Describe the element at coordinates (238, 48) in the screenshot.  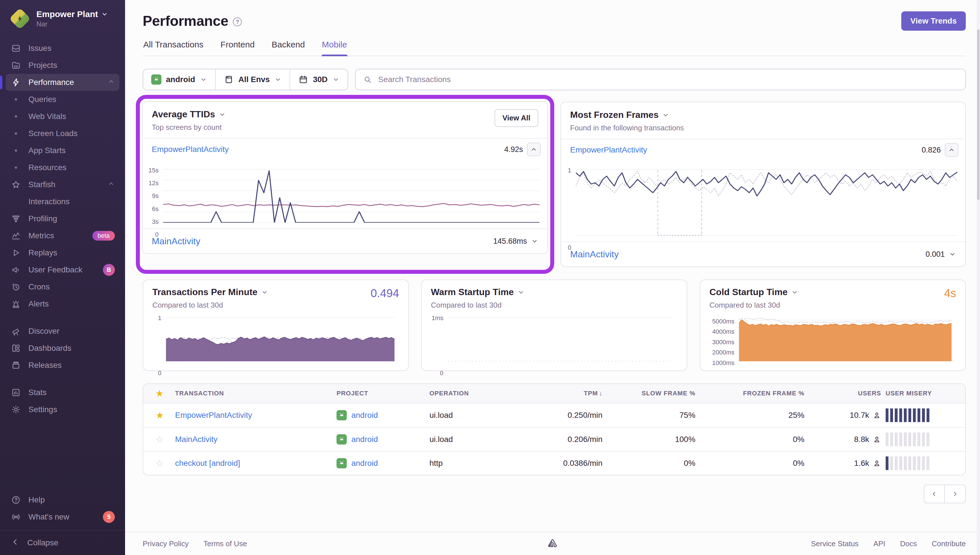
I see `tab-frontend: Frontend` at that location.